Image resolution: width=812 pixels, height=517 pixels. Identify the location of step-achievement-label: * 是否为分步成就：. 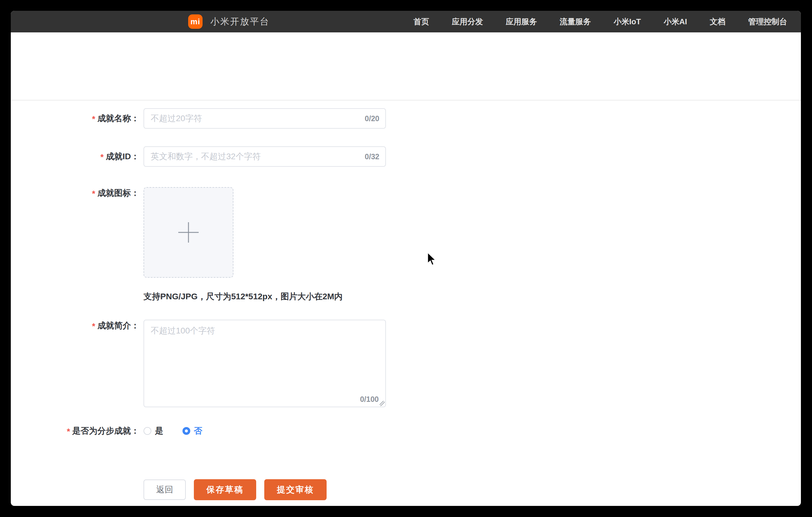
(75, 431).